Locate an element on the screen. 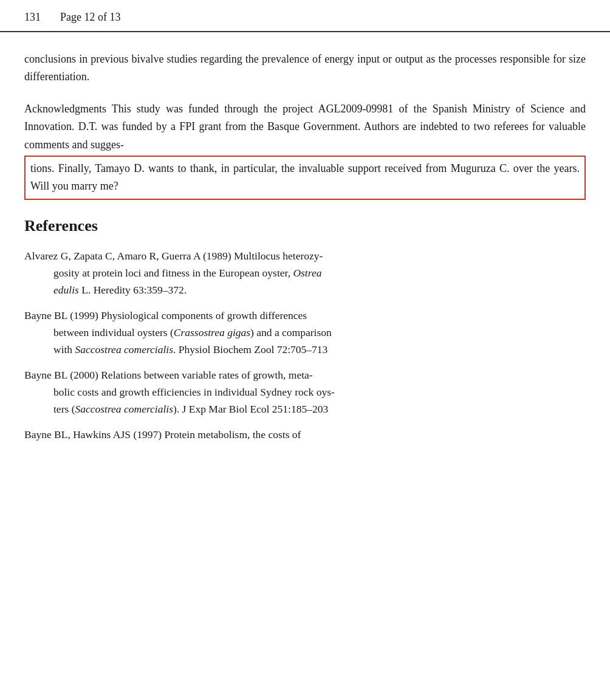 The image size is (610, 700). page-number: 131 is located at coordinates (33, 17).